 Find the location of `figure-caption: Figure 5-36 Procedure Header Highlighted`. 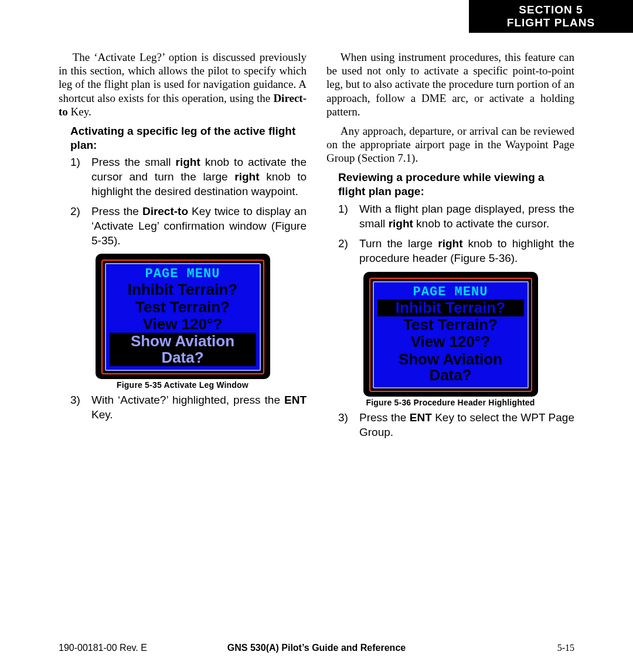

figure-caption: Figure 5-36 Procedure Header Highlighted is located at coordinates (450, 402).